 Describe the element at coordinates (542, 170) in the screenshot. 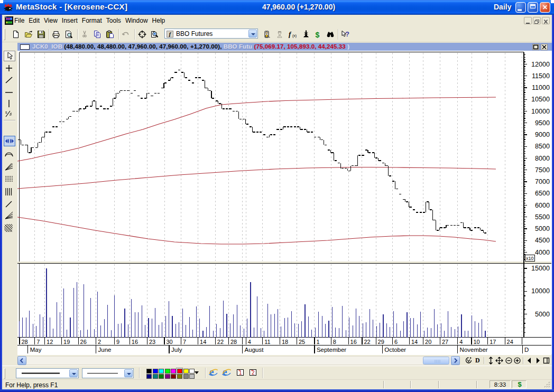

I see `svg-text: 7500` at that location.